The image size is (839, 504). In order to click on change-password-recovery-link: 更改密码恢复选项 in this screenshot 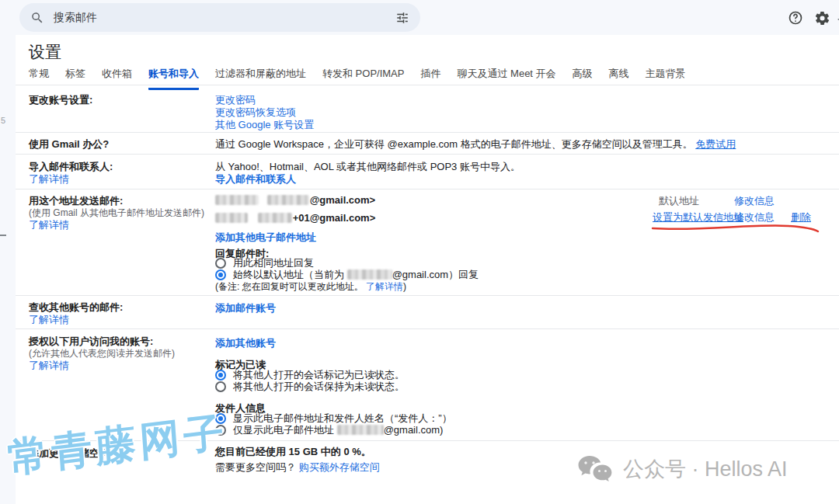, I will do `click(256, 112)`.